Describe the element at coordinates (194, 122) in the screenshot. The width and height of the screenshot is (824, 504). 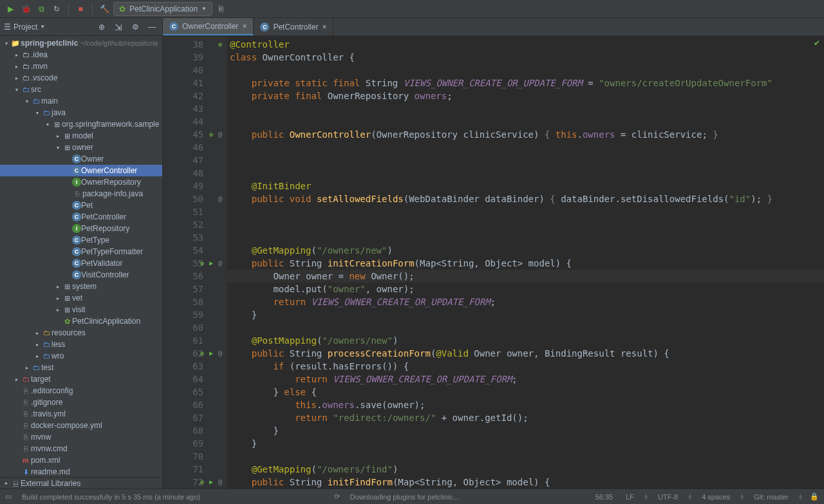
I see `gutter-line-44: 44` at that location.